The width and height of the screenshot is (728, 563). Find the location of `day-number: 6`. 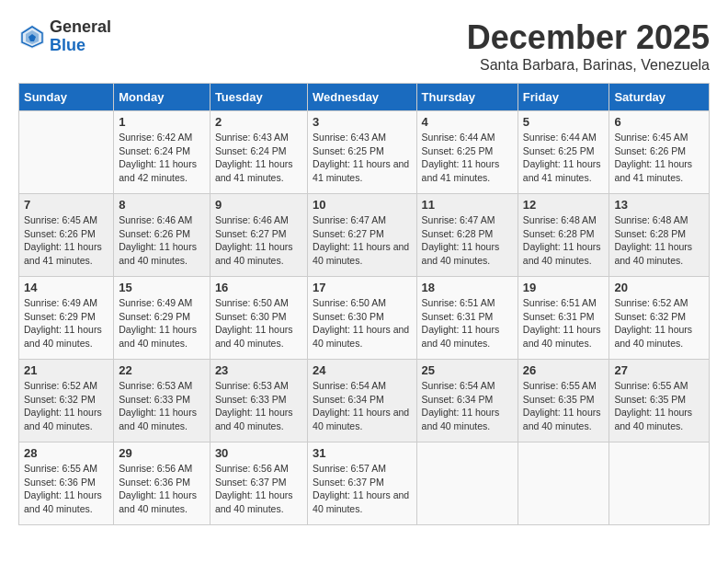

day-number: 6 is located at coordinates (659, 121).